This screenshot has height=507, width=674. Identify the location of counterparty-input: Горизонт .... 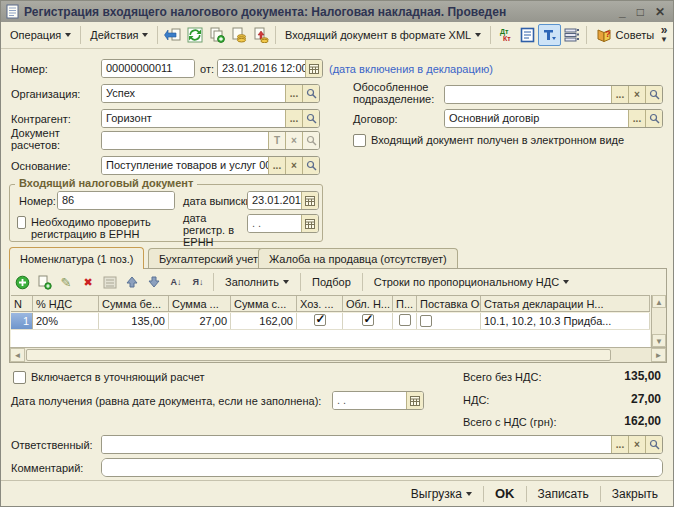
(210, 118).